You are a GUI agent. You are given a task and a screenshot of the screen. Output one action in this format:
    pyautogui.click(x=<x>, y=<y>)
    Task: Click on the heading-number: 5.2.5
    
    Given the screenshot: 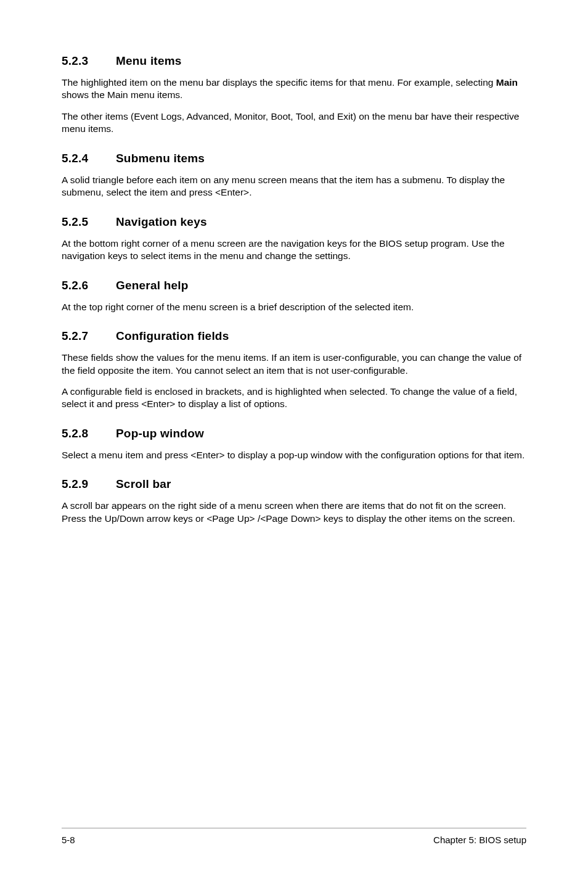 What is the action you would take?
    pyautogui.click(x=89, y=222)
    